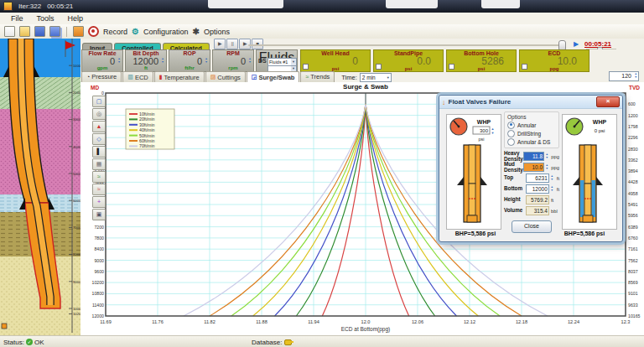 This screenshot has height=347, width=644. Describe the element at coordinates (60, 7) in the screenshot. I see `window-clock: 00:05:21` at that location.